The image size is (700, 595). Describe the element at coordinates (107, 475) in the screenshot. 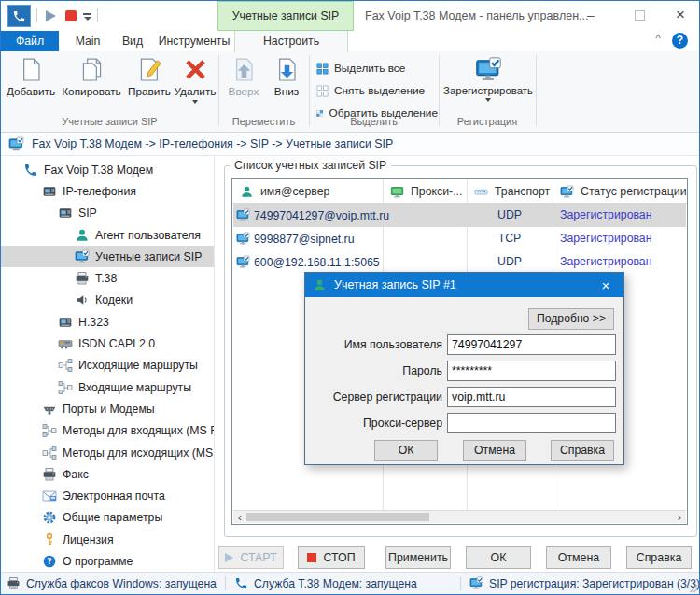

I see `tree-item-fax: Факс` at that location.